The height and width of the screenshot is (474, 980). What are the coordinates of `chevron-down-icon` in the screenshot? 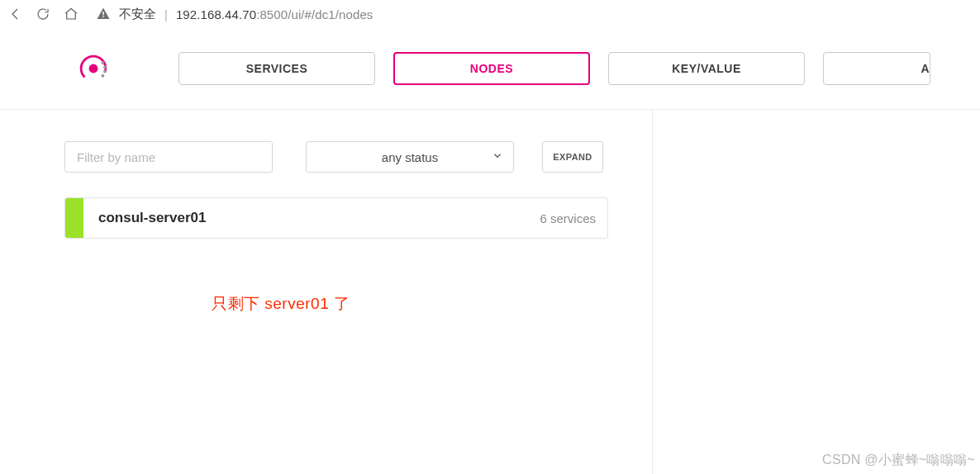 It's located at (497, 157).